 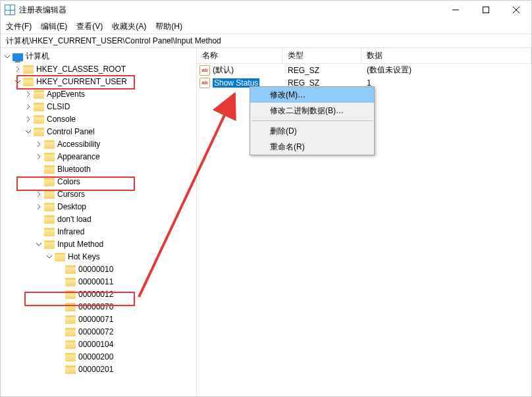 I want to click on tree-label: 00000072, so click(x=96, y=332).